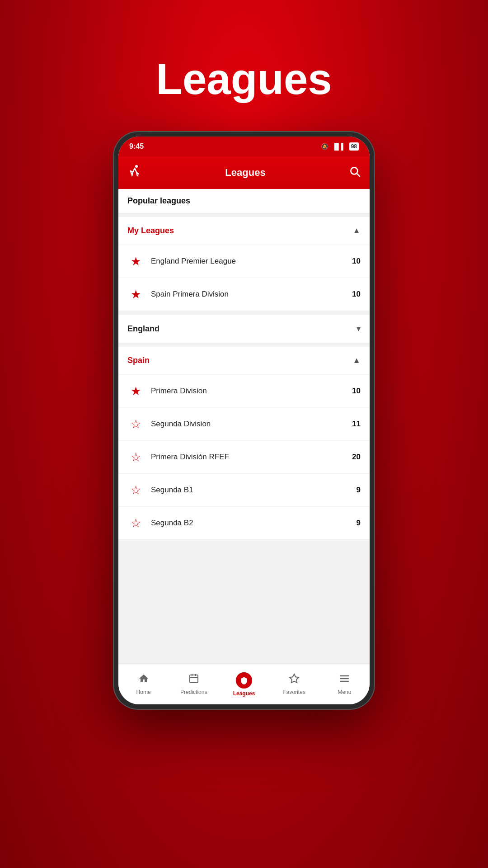  Describe the element at coordinates (244, 392) in the screenshot. I see `league-item-primera-division: ★ Primera Division 10` at that location.